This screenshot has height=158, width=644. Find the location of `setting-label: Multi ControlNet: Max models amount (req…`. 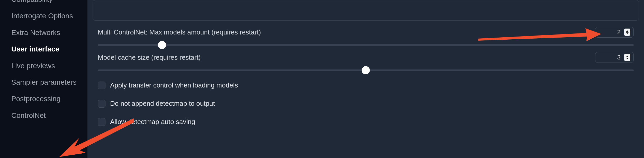

setting-label: Multi ControlNet: Max models amount (req… is located at coordinates (179, 32).